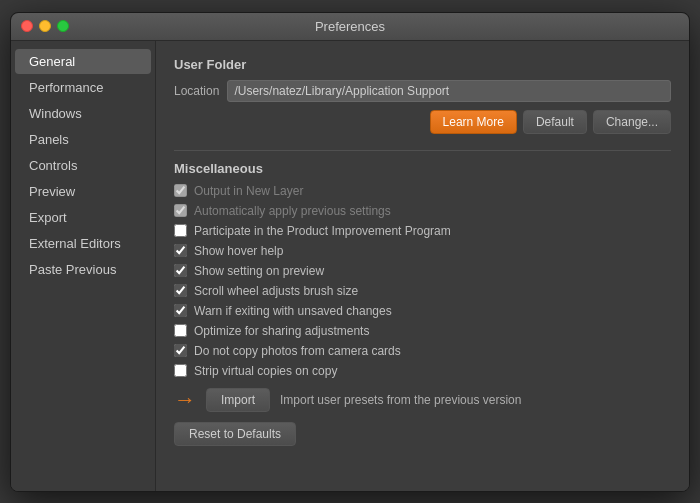 Image resolution: width=700 pixels, height=503 pixels. I want to click on reset-defaults-button: Reset to Defaults, so click(235, 434).